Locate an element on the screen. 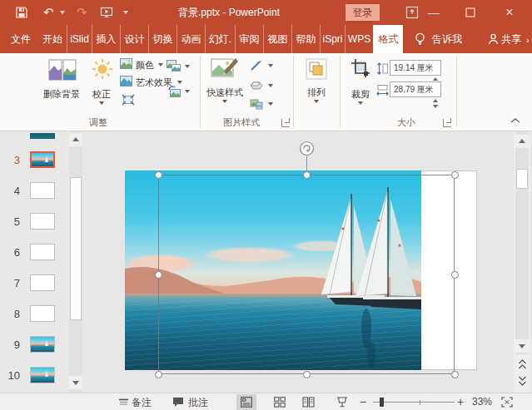 The width and height of the screenshot is (532, 410). fit-slide-to-window-icon is located at coordinates (507, 403).